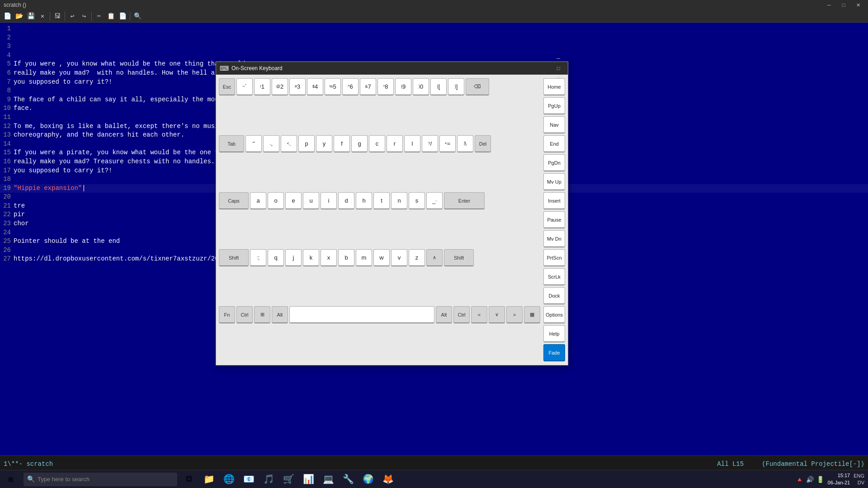 This screenshot has height=488, width=868. Describe the element at coordinates (558, 58) in the screenshot. I see `osk-minimize-button: ─` at that location.